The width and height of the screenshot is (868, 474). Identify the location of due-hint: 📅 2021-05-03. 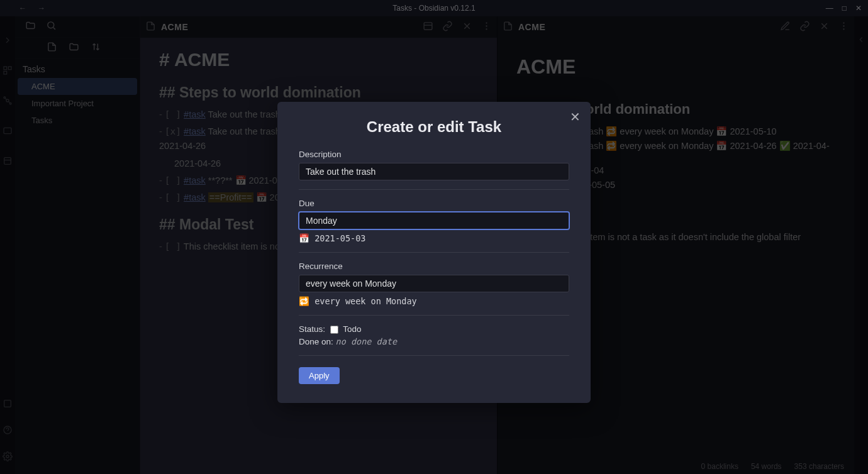
(434, 238).